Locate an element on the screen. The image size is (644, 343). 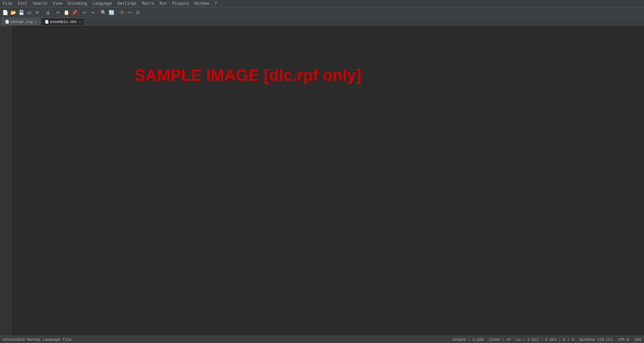
find-button: 🔍 is located at coordinates (103, 12).